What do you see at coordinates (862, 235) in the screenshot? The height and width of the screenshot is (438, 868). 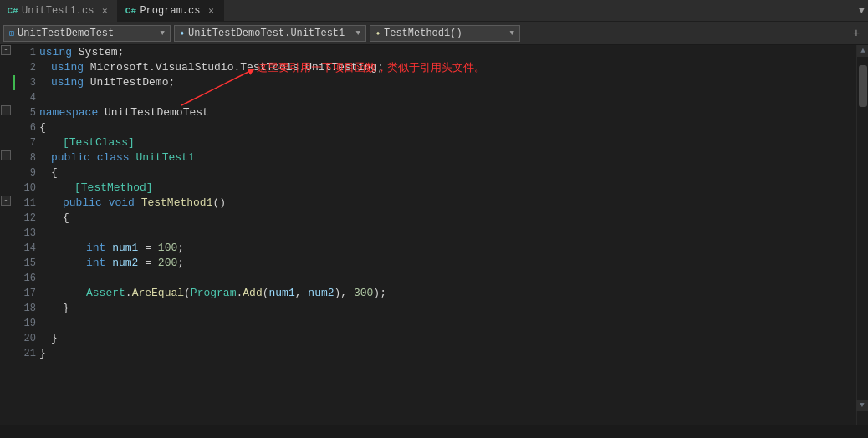 I see `vertical-scrollbar: ▲ ▼` at bounding box center [862, 235].